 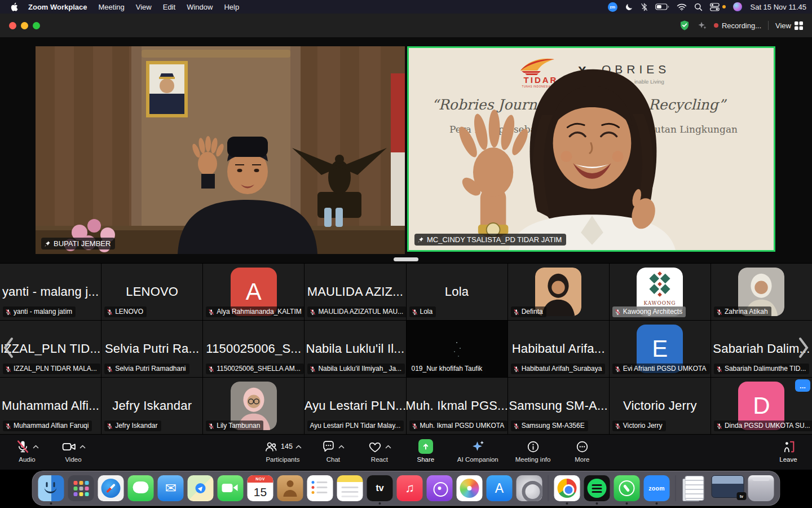 What do you see at coordinates (698, 7) in the screenshot?
I see `spotlight-search-icon` at bounding box center [698, 7].